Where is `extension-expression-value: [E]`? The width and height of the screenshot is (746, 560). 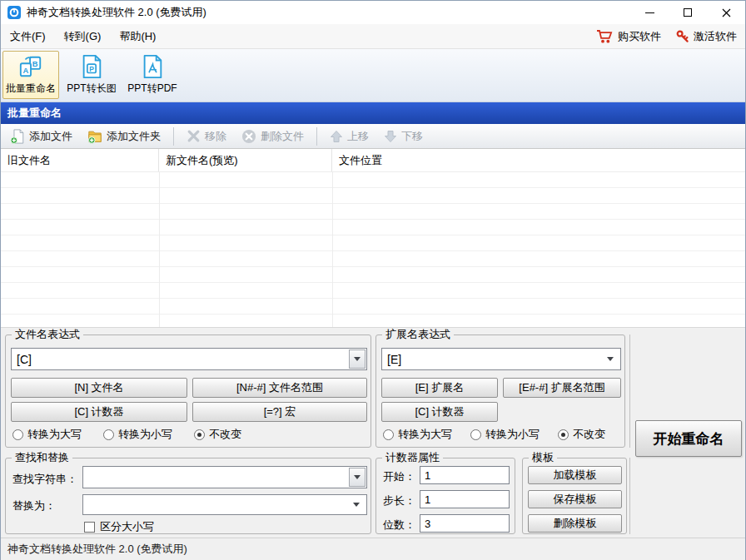 extension-expression-value: [E] is located at coordinates (491, 359).